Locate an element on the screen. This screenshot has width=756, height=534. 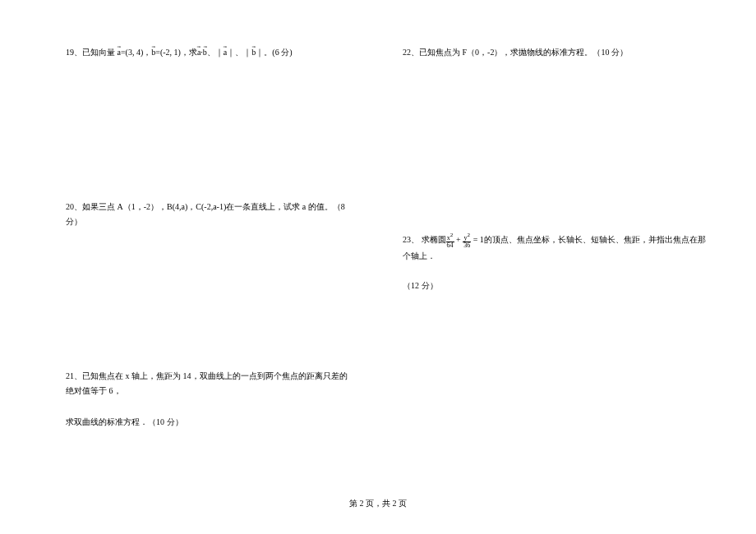
problem-text: 求双曲线的标准方程． is located at coordinates (107, 422).